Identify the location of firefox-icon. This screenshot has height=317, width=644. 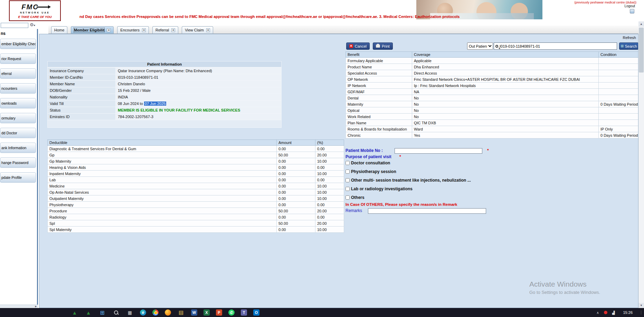
(168, 313).